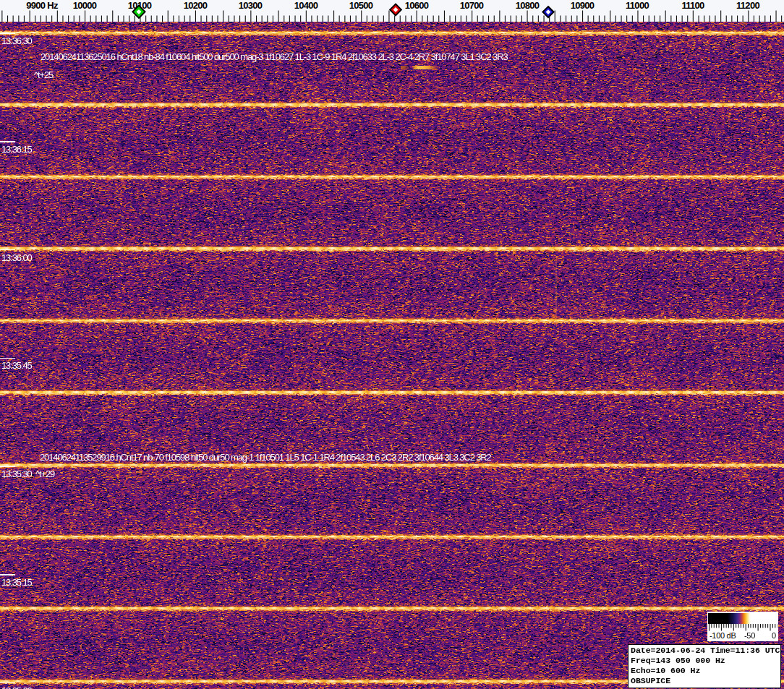  I want to click on svg-text: 10800, so click(528, 6).